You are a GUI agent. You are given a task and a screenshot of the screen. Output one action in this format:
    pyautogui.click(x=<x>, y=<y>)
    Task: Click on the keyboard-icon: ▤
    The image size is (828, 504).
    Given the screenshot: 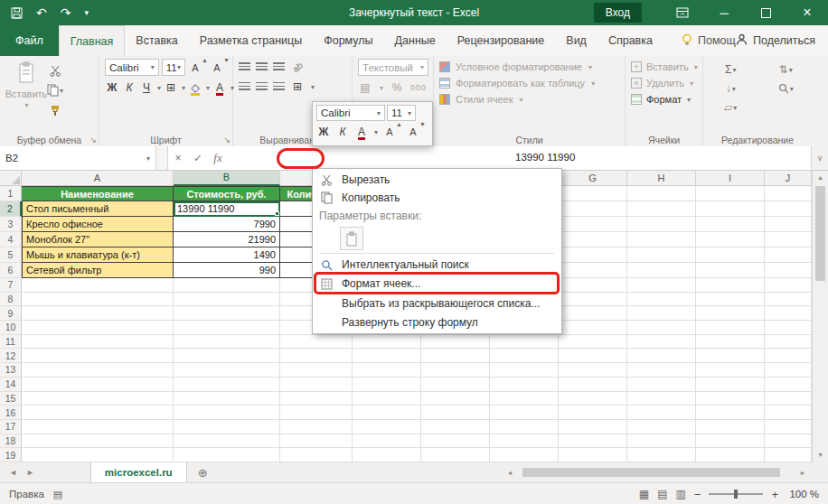 What is the action you would take?
    pyautogui.click(x=58, y=495)
    